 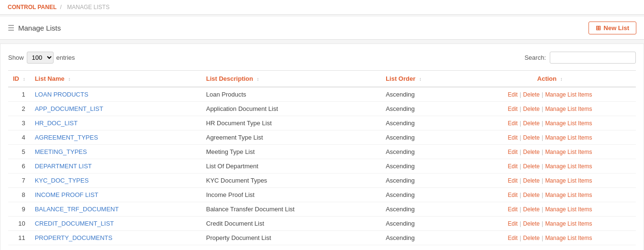 What do you see at coordinates (322, 123) in the screenshot?
I see `table-row: 3 HR_DOC_LIST HR Document Type List Asce…` at bounding box center [322, 123].